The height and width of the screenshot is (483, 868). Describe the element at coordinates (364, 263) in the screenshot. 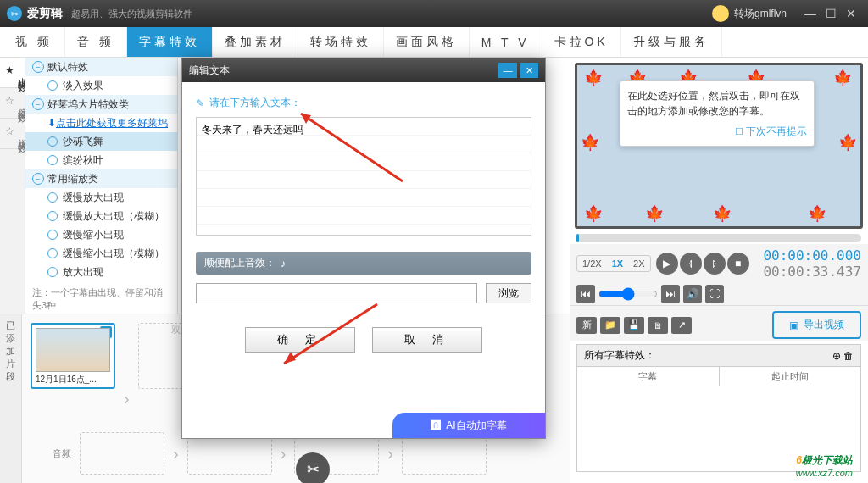

I see `sound-label: 顺便配上音效：♪` at that location.